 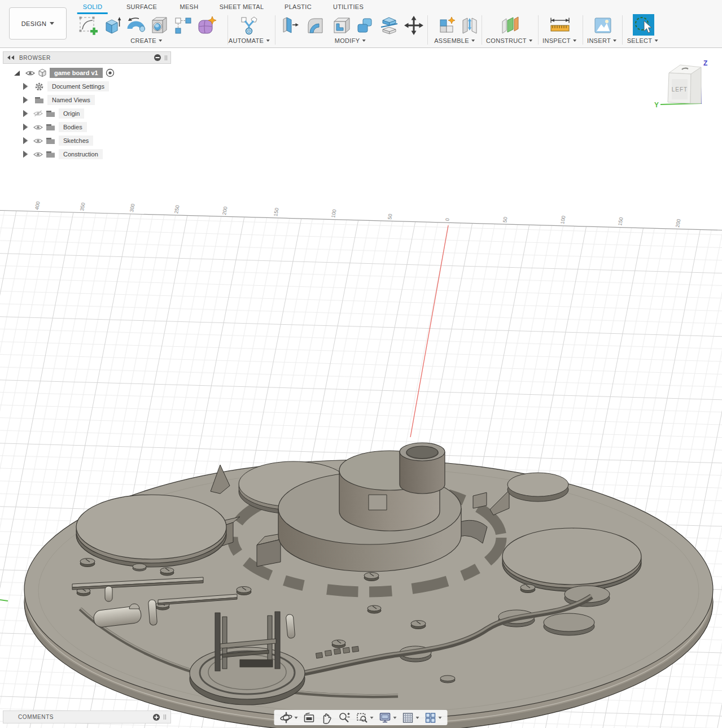 I want to click on tree-item-label: Construction, so click(x=81, y=154).